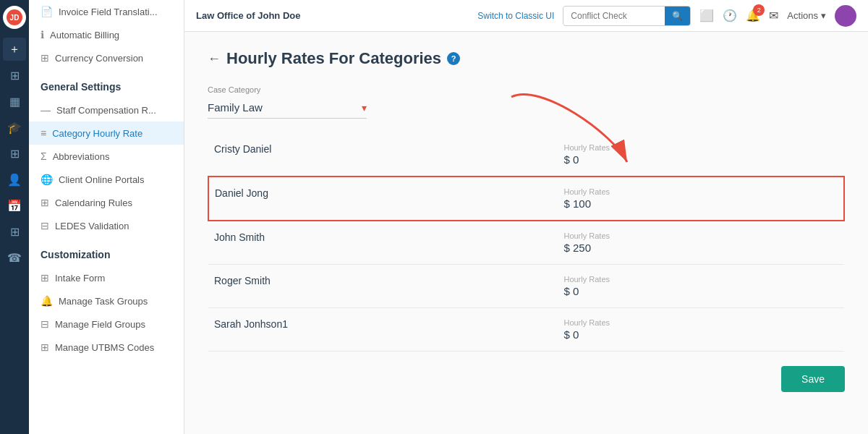 The height and width of the screenshot is (434, 868). I want to click on table-row: Cristy Daniel Hourly Rates $ 0, so click(527, 155).